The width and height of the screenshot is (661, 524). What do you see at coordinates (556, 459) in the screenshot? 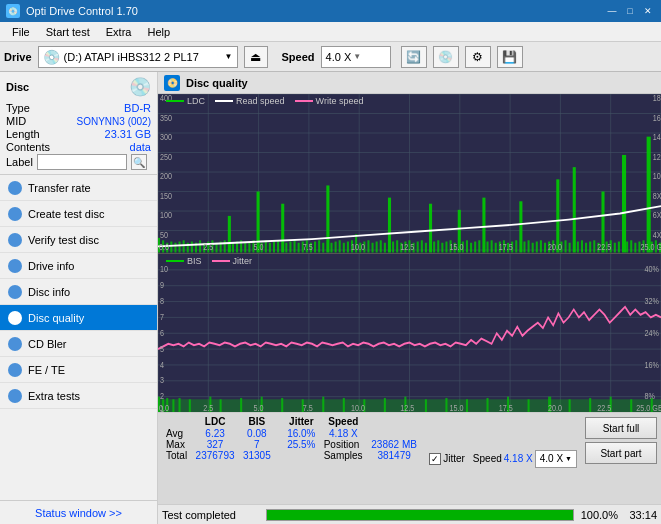
I see `speed-display-box: 4.0 X ▼` at bounding box center [556, 459].